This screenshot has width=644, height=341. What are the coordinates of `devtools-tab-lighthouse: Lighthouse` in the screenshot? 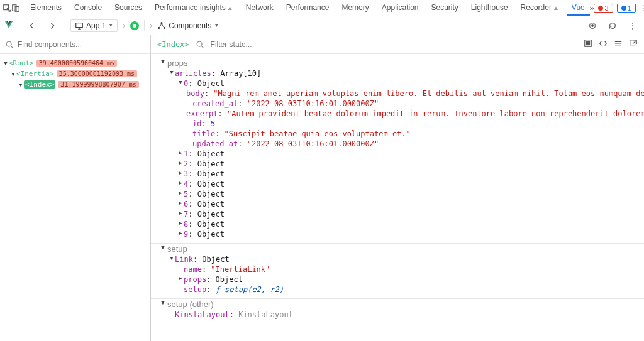 It's located at (489, 8).